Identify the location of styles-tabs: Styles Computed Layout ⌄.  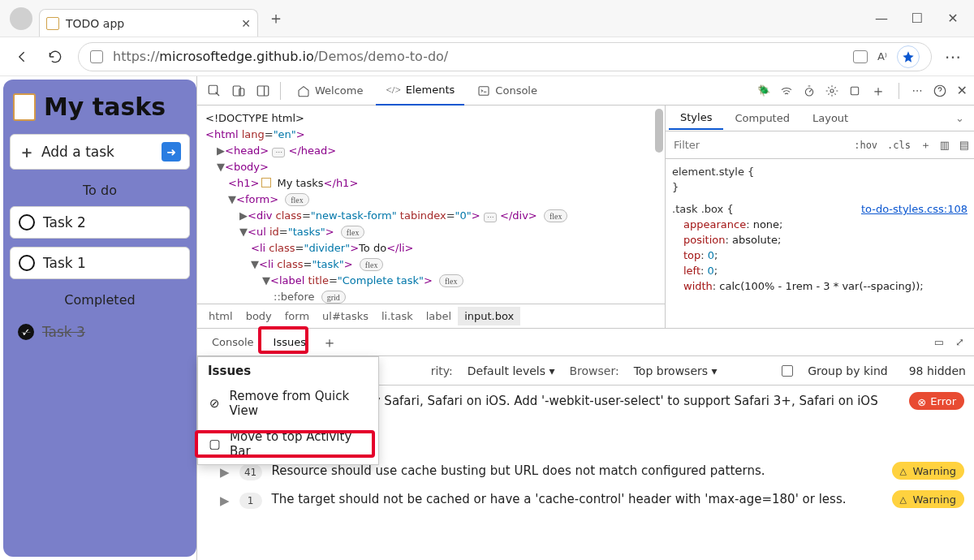
(820, 118).